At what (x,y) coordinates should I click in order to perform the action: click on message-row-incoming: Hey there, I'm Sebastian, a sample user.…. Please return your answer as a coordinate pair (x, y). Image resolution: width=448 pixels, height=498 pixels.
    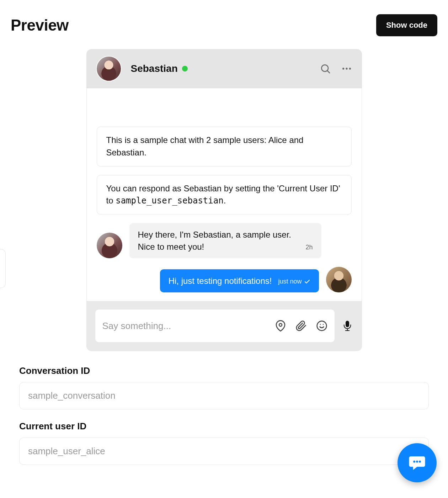
    Looking at the image, I should click on (224, 240).